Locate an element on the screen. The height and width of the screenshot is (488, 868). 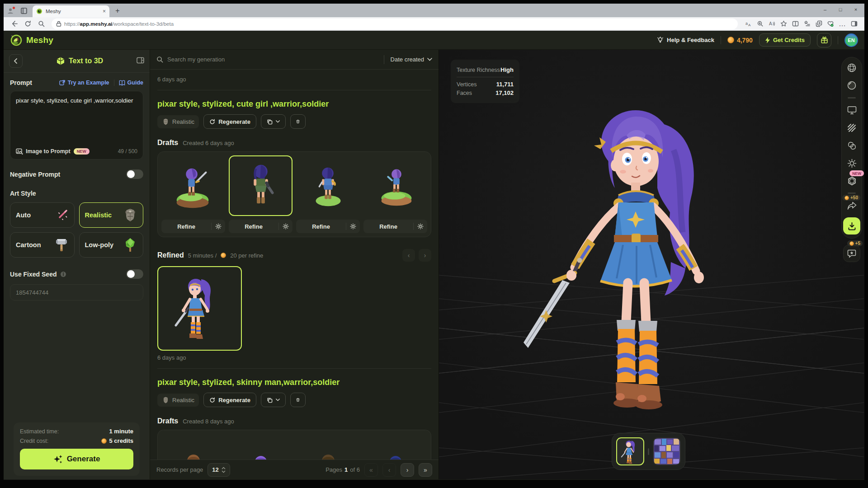
texture-richness-label: Texture Richness is located at coordinates (478, 70).